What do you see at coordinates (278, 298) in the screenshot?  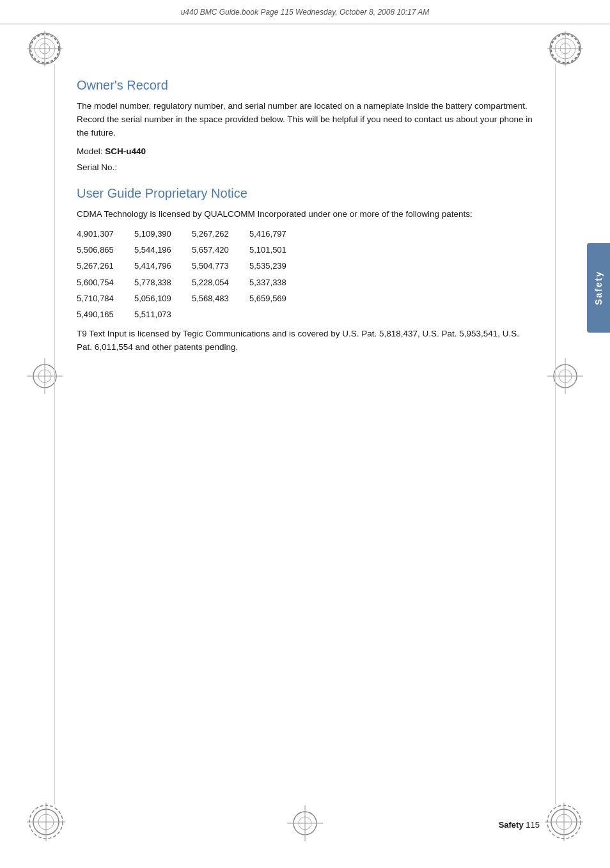 I see `patent-5-4: 5,659,569` at bounding box center [278, 298].